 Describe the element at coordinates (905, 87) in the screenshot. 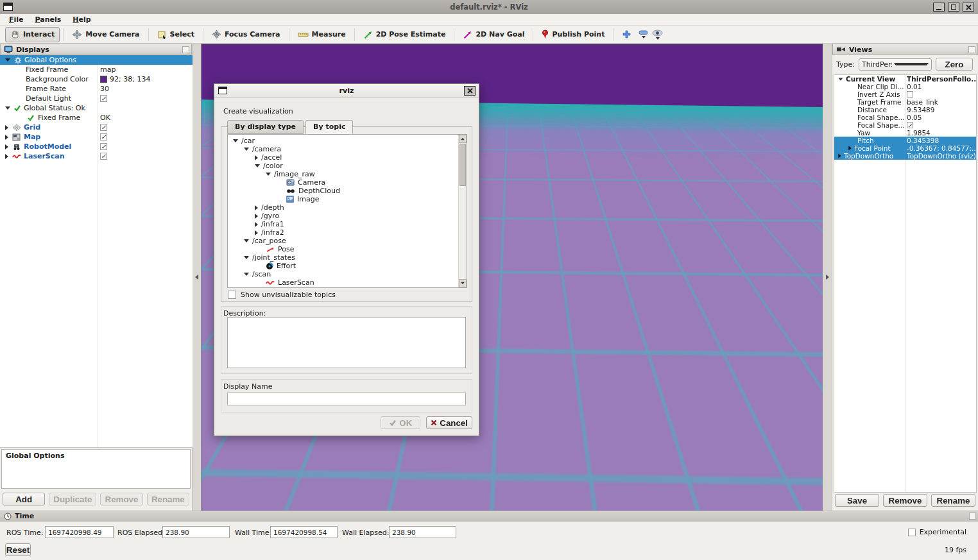

I see `views-row-near-clip: Near Clip Di... 0.01` at that location.